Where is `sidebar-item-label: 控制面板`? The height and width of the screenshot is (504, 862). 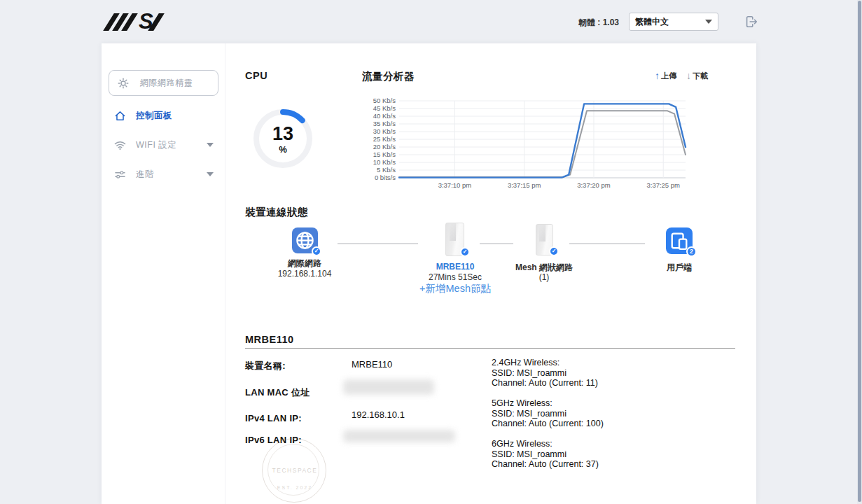 sidebar-item-label: 控制面板 is located at coordinates (154, 116).